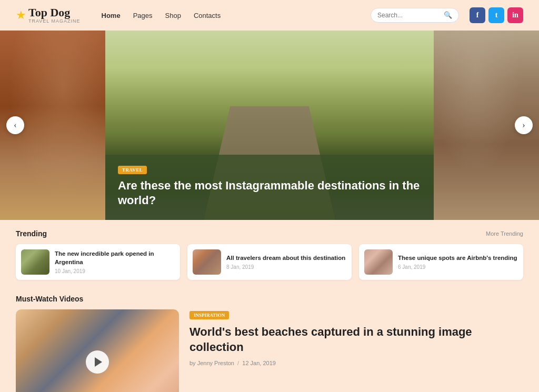  What do you see at coordinates (48, 15) in the screenshot?
I see `logo: ★ Top Dog TRAVEL MAGAZINE` at bounding box center [48, 15].